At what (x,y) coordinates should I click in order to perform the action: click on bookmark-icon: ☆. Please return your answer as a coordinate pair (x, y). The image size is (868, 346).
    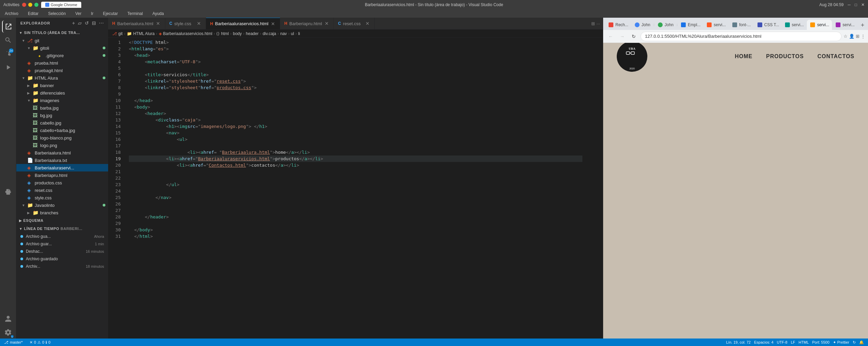
    Looking at the image, I should click on (846, 36).